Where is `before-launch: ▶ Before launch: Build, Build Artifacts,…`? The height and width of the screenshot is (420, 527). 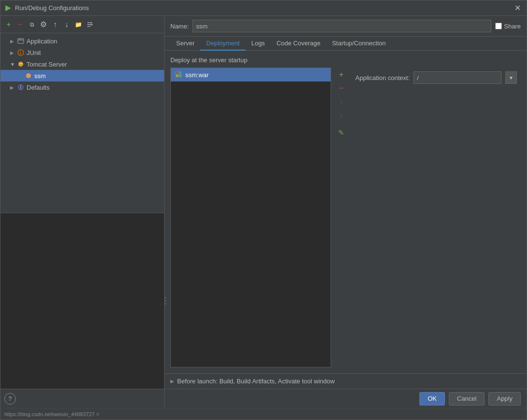 before-launch: ▶ Before launch: Build, Build Artifacts,… is located at coordinates (346, 381).